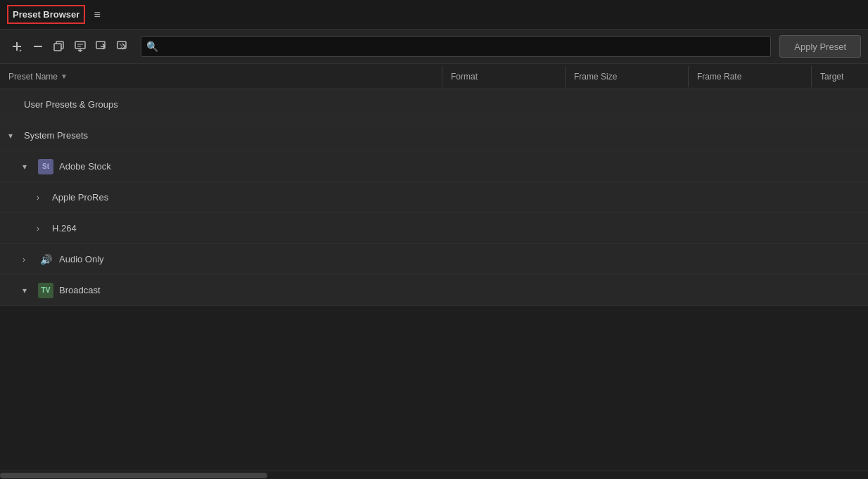 This screenshot has height=479, width=868. What do you see at coordinates (46, 167) in the screenshot?
I see `row-icon: St` at bounding box center [46, 167].